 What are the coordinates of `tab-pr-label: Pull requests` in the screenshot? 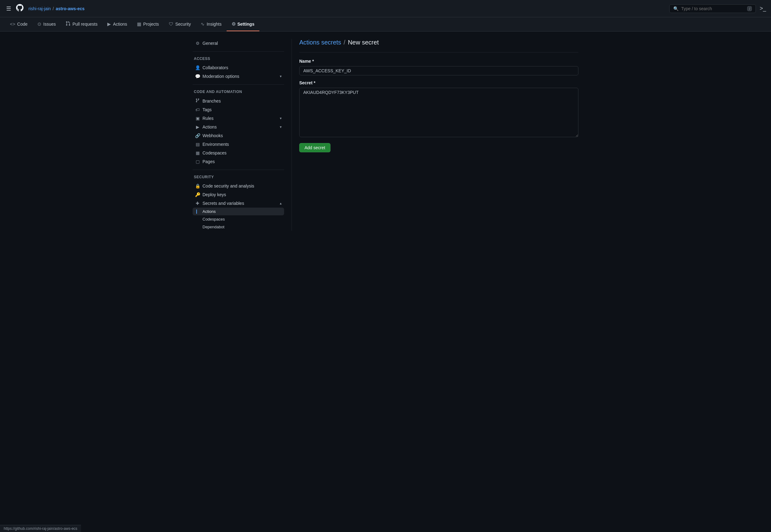 It's located at (85, 24).